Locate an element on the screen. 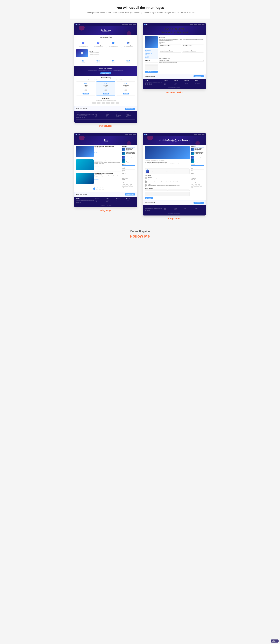 Image resolution: width=280 pixels, height=644 pixels. reply-btn-1: Reply is located at coordinates (164, 179).